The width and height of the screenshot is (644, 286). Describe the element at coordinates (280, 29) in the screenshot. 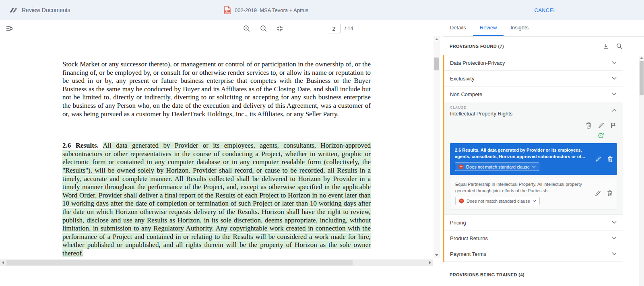

I see `fit-page-icon` at that location.